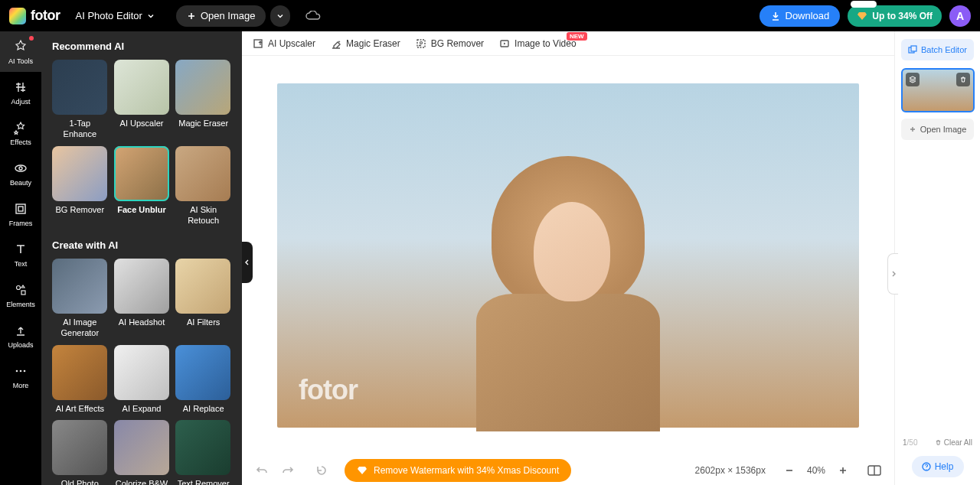  What do you see at coordinates (893, 274) in the screenshot?
I see `right-panel-expand` at bounding box center [893, 274].